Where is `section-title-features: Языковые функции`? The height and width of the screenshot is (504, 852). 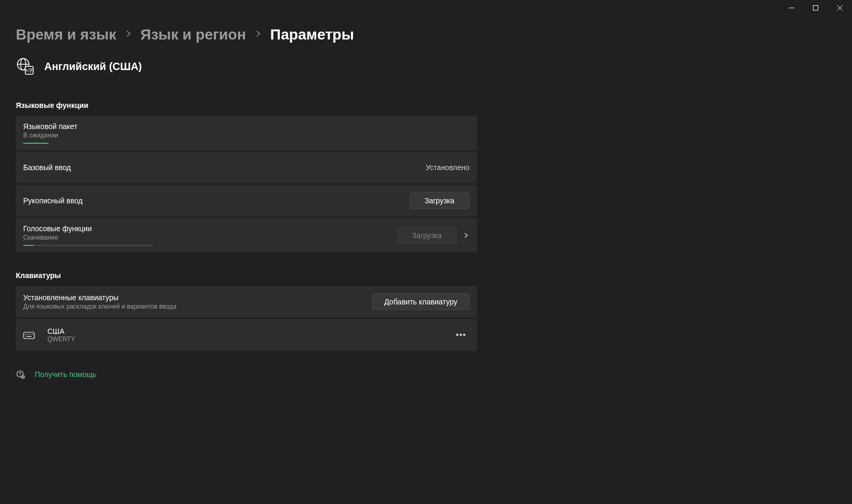 section-title-features: Языковые функции is located at coordinates (426, 105).